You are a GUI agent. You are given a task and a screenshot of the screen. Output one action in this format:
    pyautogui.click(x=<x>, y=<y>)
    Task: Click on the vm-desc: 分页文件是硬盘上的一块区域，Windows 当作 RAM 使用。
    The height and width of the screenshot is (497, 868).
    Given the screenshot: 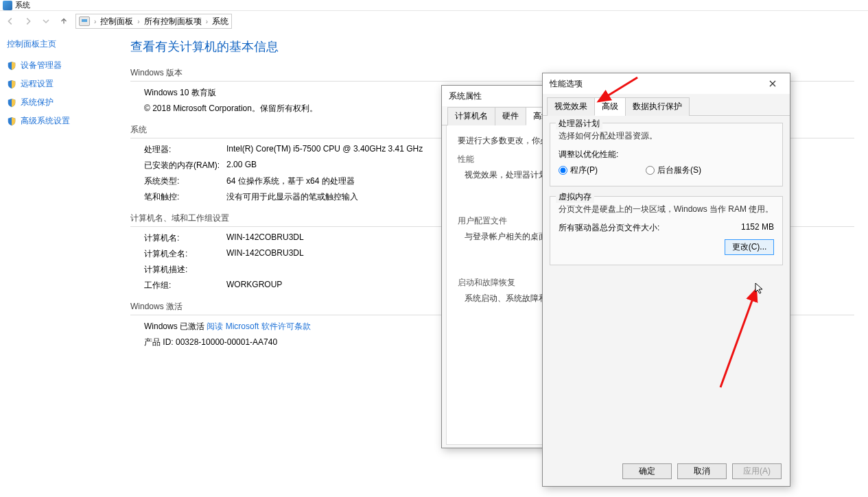 What is the action you would take?
    pyautogui.click(x=666, y=210)
    